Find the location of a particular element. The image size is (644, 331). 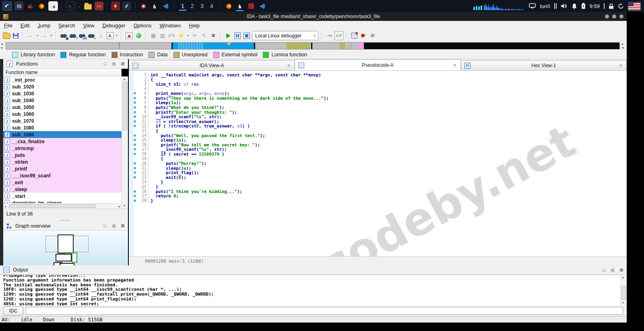

window-button-firefox is located at coordinates (229, 6).